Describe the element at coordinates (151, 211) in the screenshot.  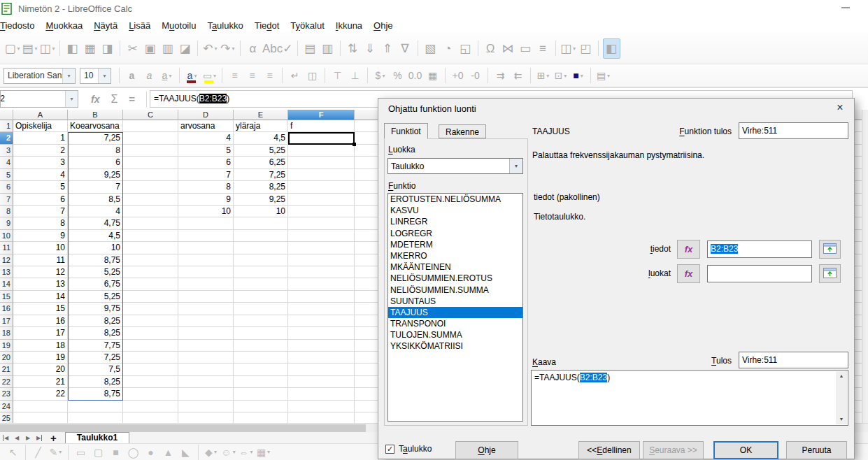
I see `cell-C8` at that location.